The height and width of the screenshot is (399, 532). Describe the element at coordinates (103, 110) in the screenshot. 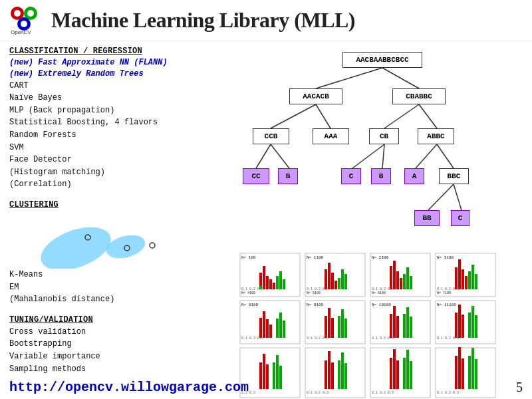

I see `mlp-item: MLP (Back propagation)` at that location.